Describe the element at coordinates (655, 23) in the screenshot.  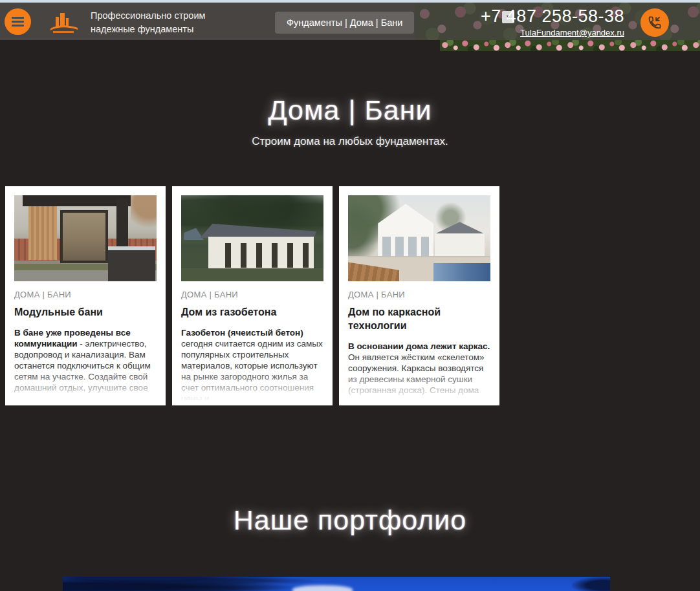
I see `incoming-call-icon` at that location.